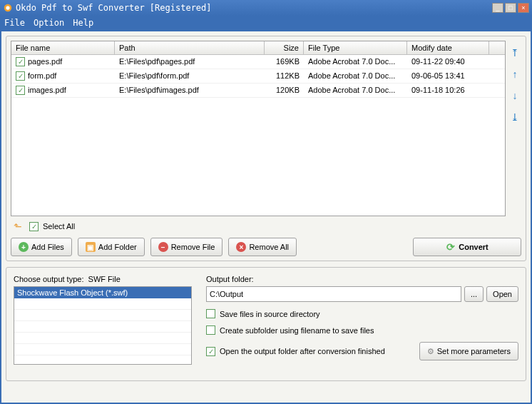  Describe the element at coordinates (467, 247) in the screenshot. I see `convert-button: ⟳Convert` at that location.